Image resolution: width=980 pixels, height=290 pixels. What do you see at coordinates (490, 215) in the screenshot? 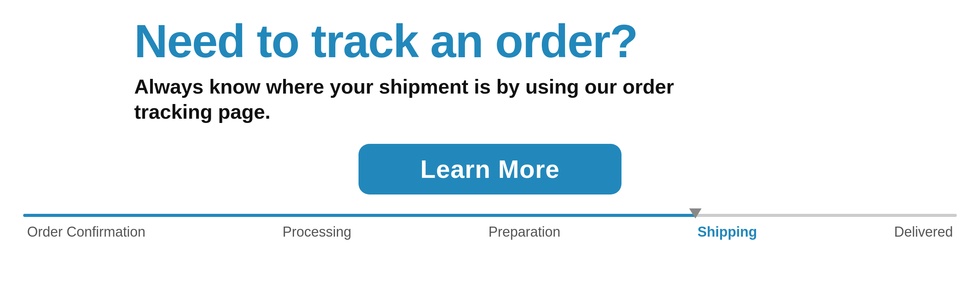
I see `progress-bar-track` at bounding box center [490, 215].